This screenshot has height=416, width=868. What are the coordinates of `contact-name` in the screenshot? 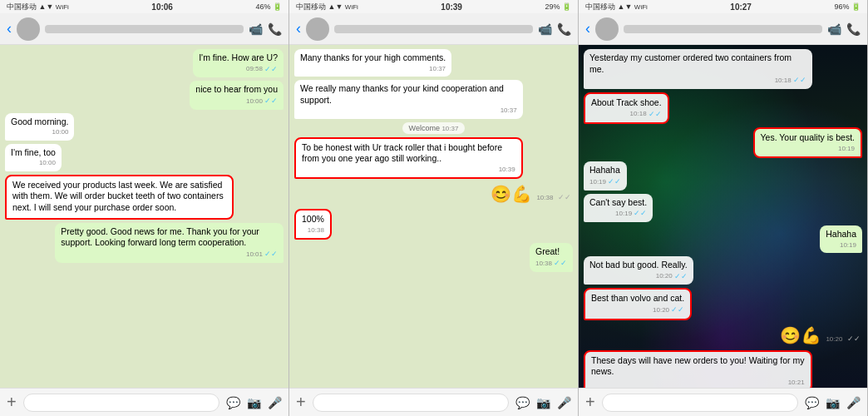 It's located at (723, 29).